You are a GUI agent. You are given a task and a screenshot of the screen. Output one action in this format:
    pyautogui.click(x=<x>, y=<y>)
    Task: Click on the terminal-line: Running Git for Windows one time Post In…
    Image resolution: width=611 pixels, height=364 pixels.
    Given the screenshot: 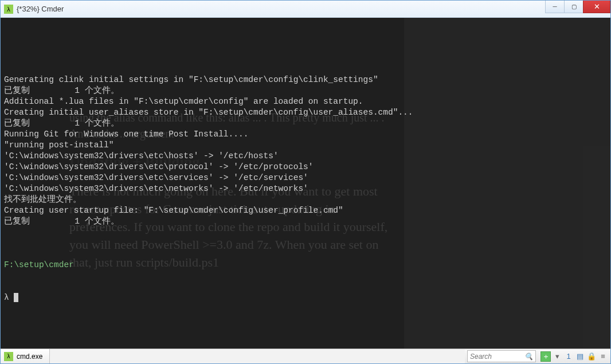 What is the action you would take?
    pyautogui.click(x=306, y=134)
    